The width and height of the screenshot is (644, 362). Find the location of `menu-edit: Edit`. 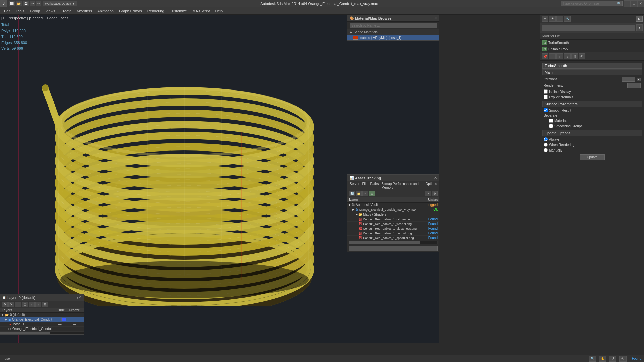

menu-edit: Edit is located at coordinates (7, 11).